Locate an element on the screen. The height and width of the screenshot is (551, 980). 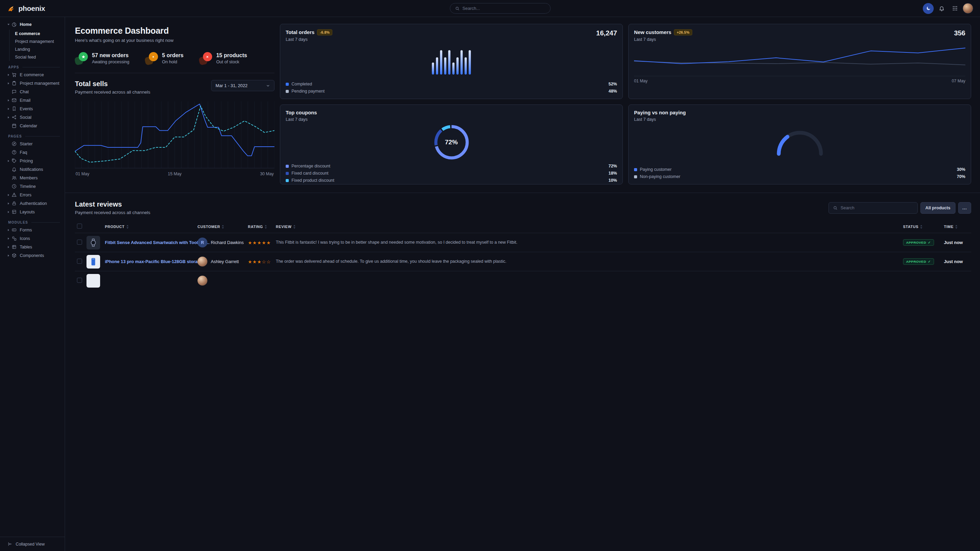
table-row: iPhone 13 pro max-Pacific Blue-128GB sto… is located at coordinates (282, 261).